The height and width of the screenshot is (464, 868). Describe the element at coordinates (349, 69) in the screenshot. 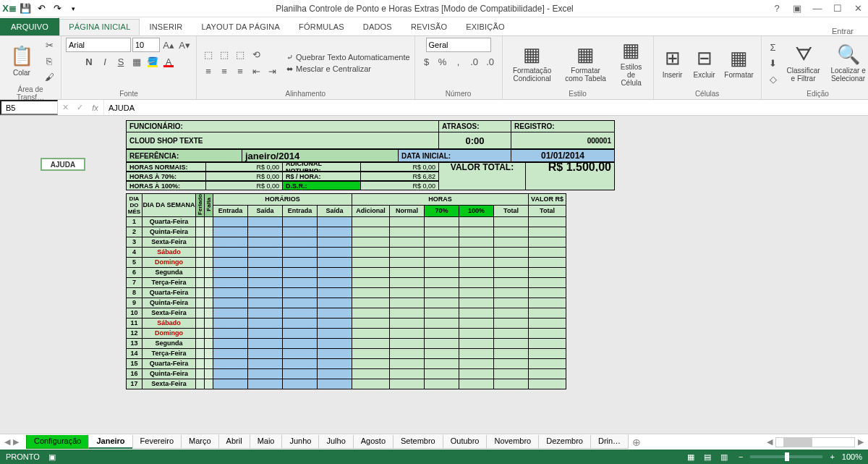

I see `merge-center-button: ⬌Mesclar e Centralizar` at that location.